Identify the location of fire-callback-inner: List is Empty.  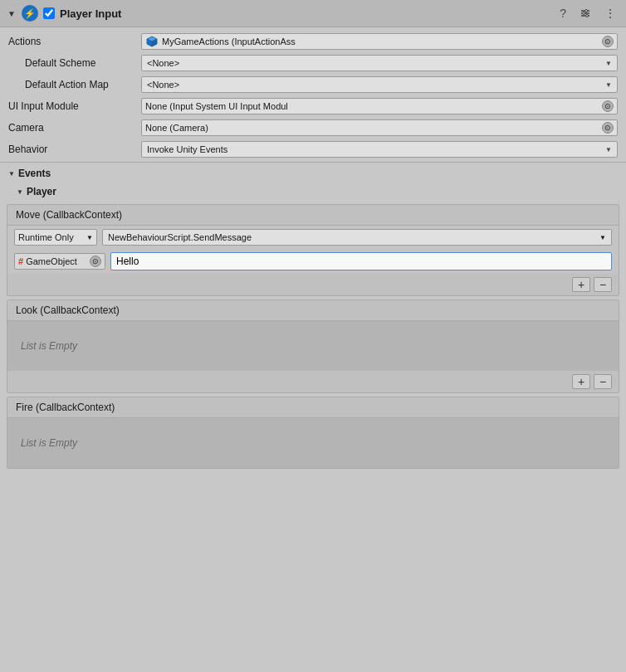
(313, 443).